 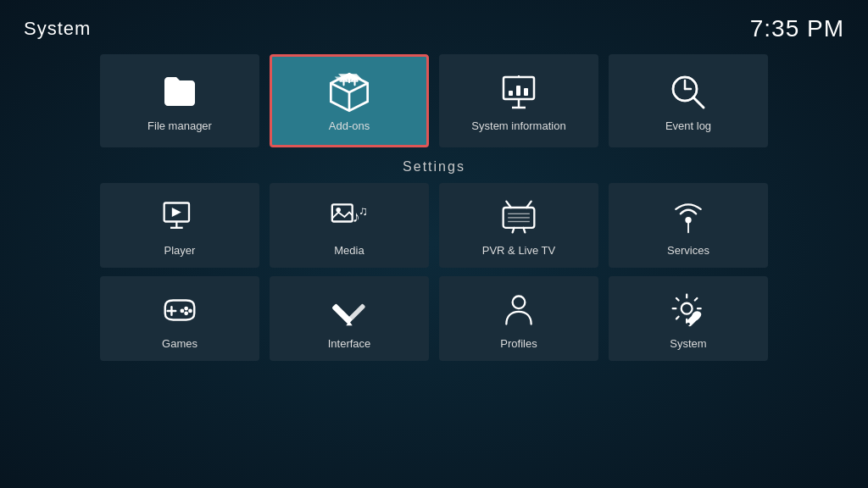 What do you see at coordinates (797, 29) in the screenshot?
I see `clock: 7:35 PM` at bounding box center [797, 29].